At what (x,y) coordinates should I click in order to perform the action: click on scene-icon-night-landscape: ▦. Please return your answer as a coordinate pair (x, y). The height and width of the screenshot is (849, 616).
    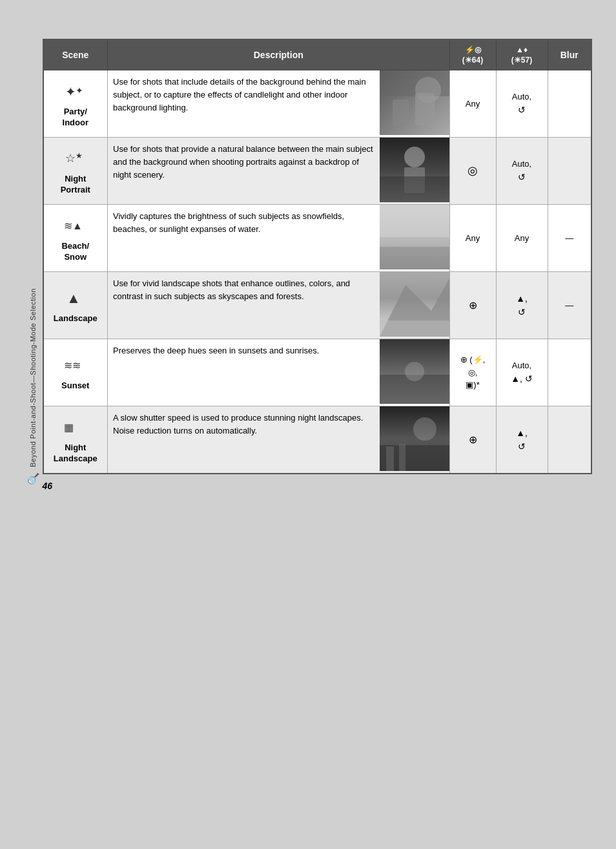
    Looking at the image, I should click on (76, 428).